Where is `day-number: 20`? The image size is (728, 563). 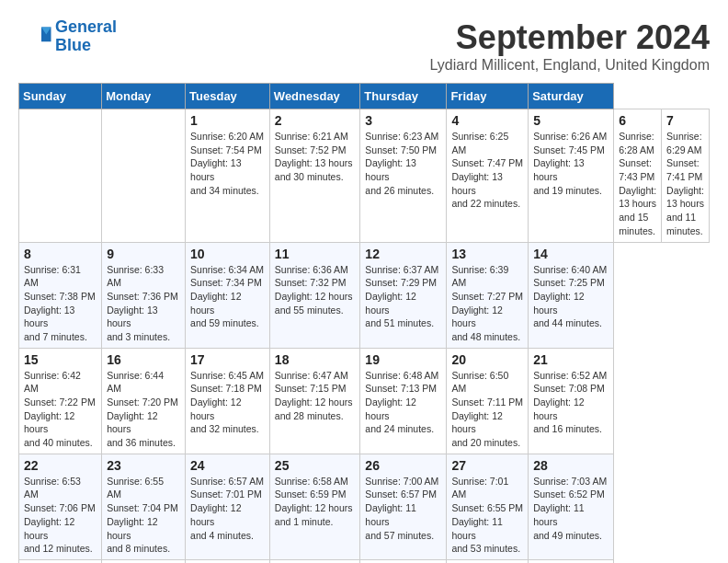
day-number: 20 is located at coordinates (487, 360).